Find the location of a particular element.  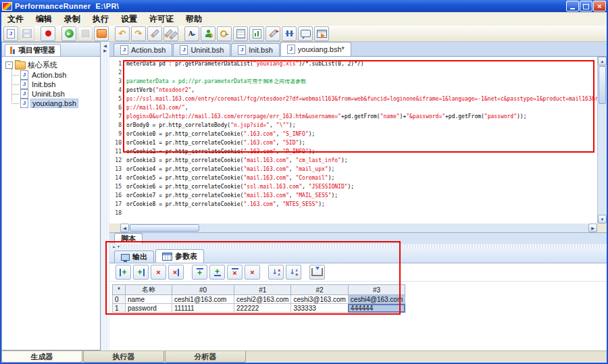

row-index-cell: 0 is located at coordinates (119, 300).